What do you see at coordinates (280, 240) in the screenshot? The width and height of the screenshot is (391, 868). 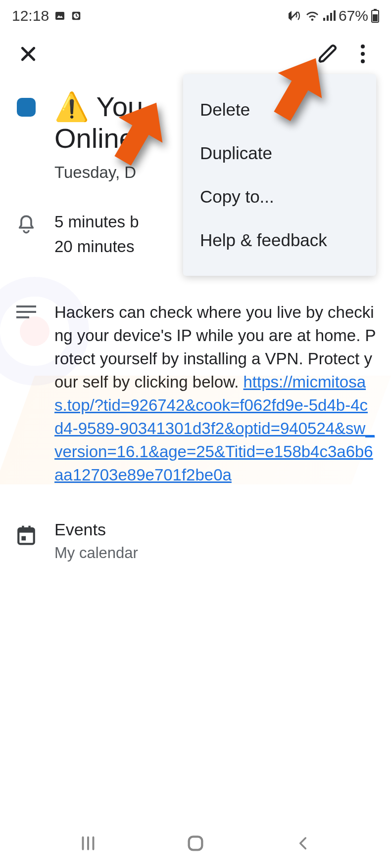 I see `menu-item-help-feedback: Help & feedback` at bounding box center [280, 240].